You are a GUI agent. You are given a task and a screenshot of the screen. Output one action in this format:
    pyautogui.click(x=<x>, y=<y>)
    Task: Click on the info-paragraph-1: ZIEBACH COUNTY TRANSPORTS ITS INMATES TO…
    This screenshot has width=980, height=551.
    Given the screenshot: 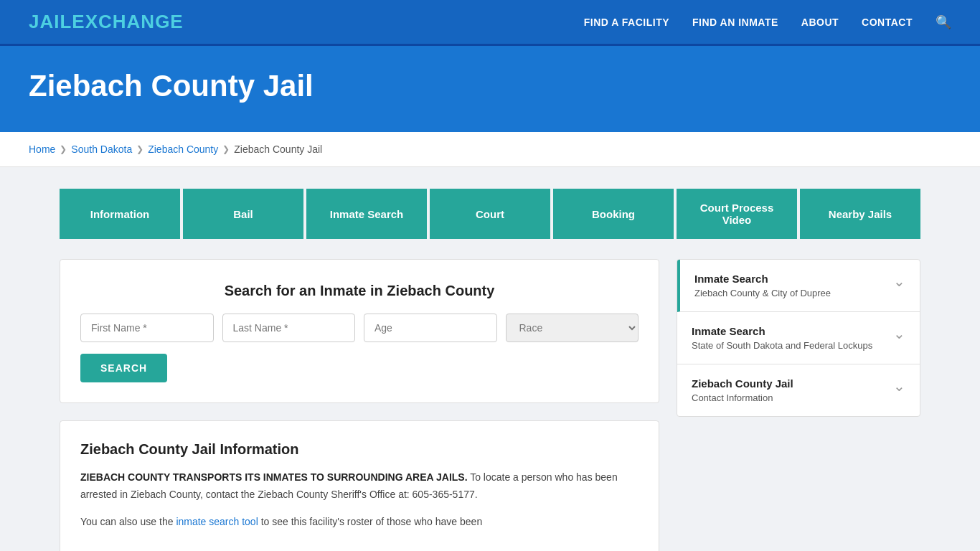 What is the action you would take?
    pyautogui.click(x=359, y=486)
    